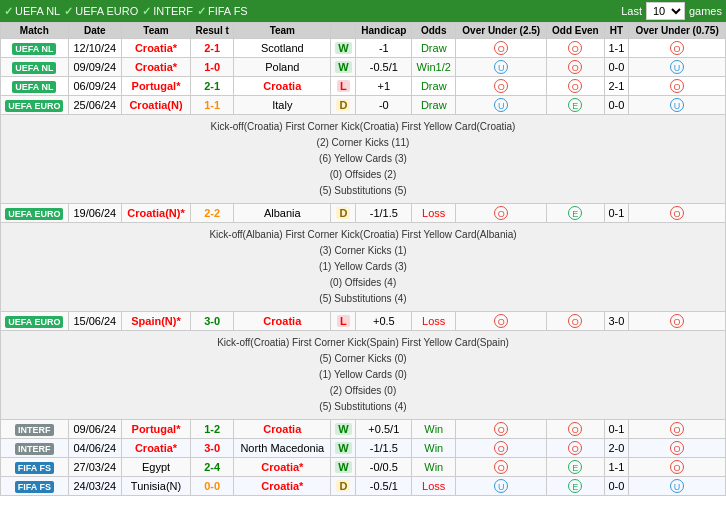 This screenshot has width=726, height=513. Describe the element at coordinates (282, 31) in the screenshot. I see `col-team2: Team` at that location.